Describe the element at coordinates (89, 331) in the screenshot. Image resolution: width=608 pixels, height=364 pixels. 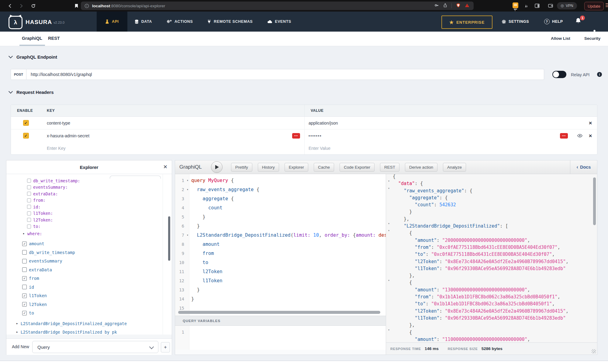
I see `explorer-collapsed-item: ▸L2StandardBridge_DepositFinalized_by_pk` at that location.